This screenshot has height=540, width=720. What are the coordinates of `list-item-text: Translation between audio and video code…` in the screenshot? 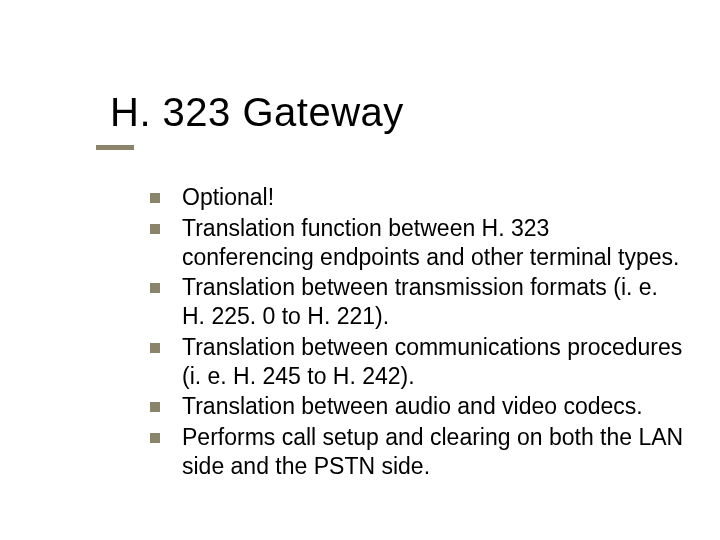 It's located at (434, 406).